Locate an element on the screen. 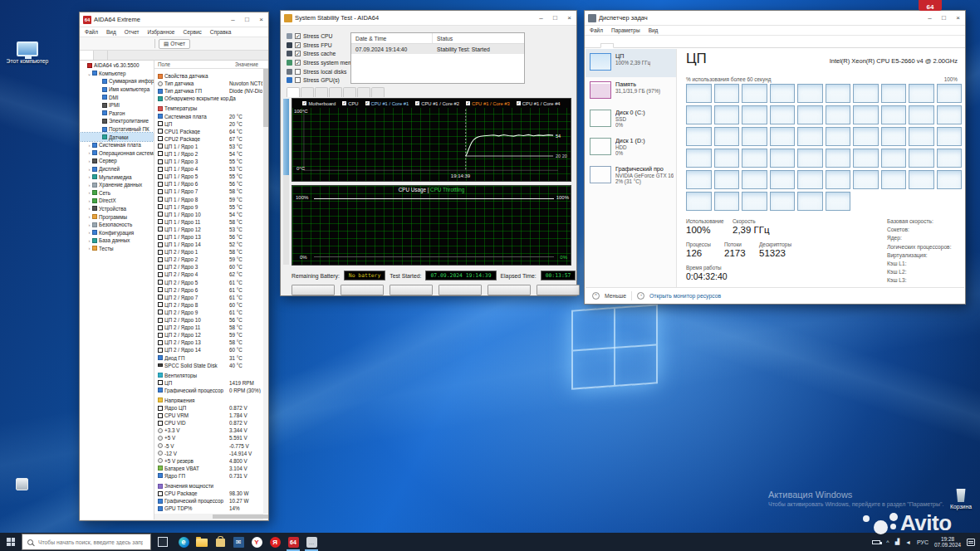 The image size is (980, 551). sensor-row: ЦП 1 / Ядро 4 53 °C is located at coordinates (210, 169).